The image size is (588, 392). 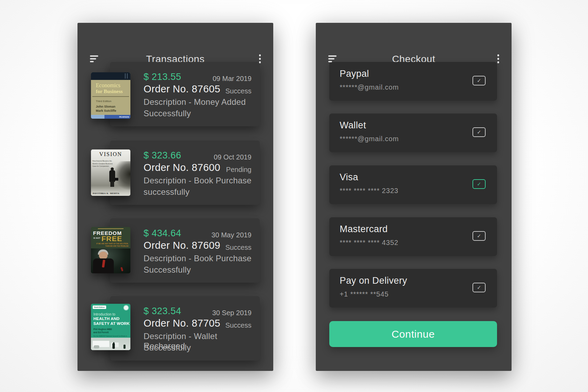 I want to click on cover-accent-line, so click(x=111, y=229).